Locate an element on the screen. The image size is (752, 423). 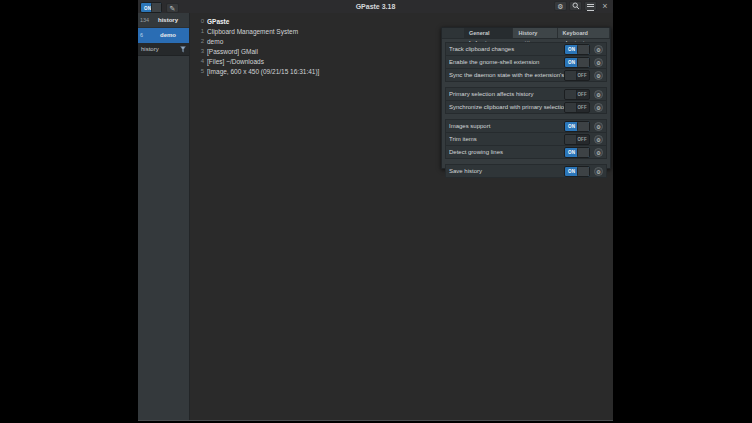
settings-panel: General behaviour History settings Keybo… is located at coordinates (526, 98).